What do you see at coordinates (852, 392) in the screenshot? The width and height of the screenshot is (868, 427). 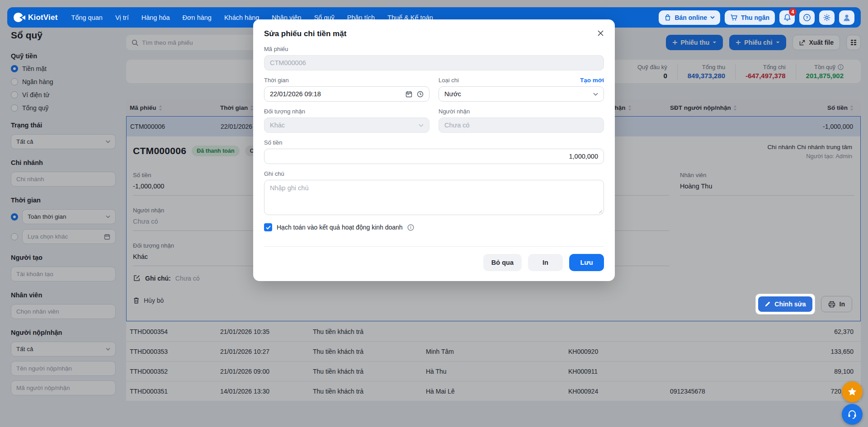 I see `star-icon` at bounding box center [852, 392].